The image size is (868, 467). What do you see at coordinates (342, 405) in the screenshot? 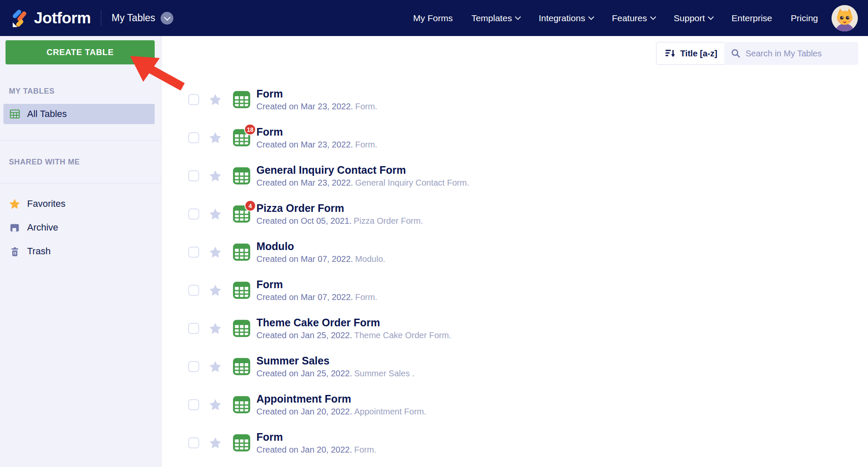
I see `row-text: Appointment Form Created on Jan 20, 2022…` at bounding box center [342, 405].